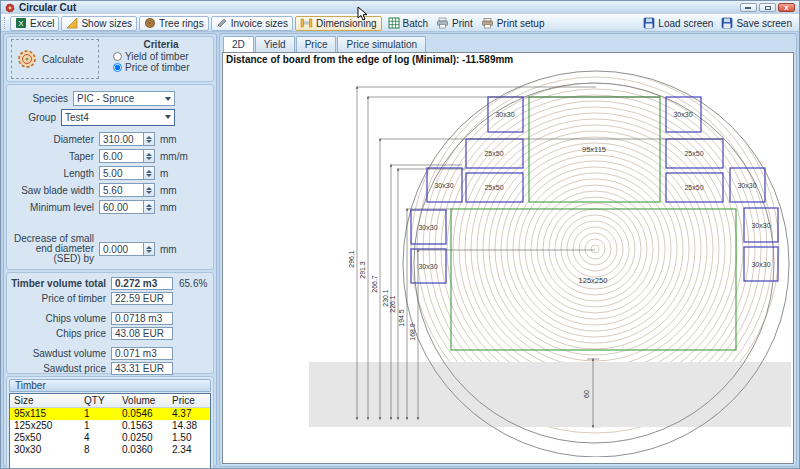 This screenshot has width=800, height=469. I want to click on svg-text: 194.5, so click(402, 318).